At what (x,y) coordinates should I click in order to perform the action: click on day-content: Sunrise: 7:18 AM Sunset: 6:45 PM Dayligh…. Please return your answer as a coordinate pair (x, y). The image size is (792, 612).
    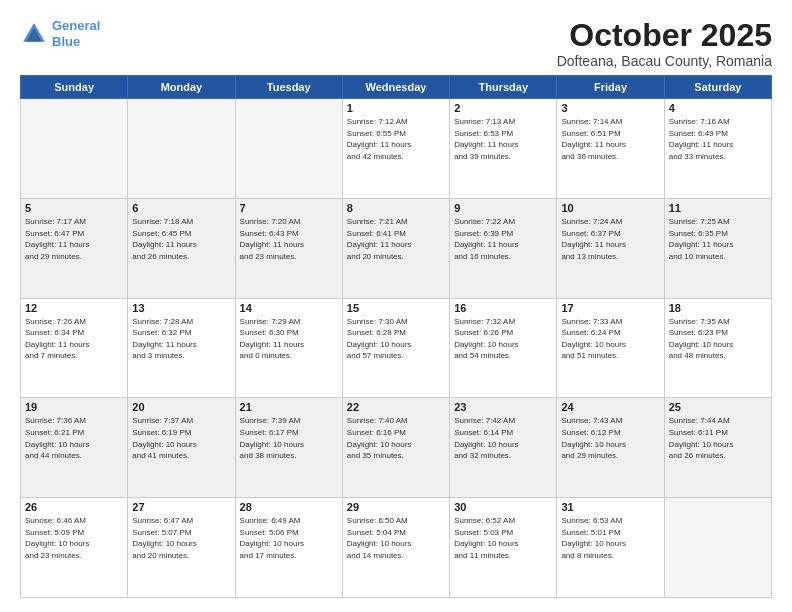
    Looking at the image, I should click on (181, 239).